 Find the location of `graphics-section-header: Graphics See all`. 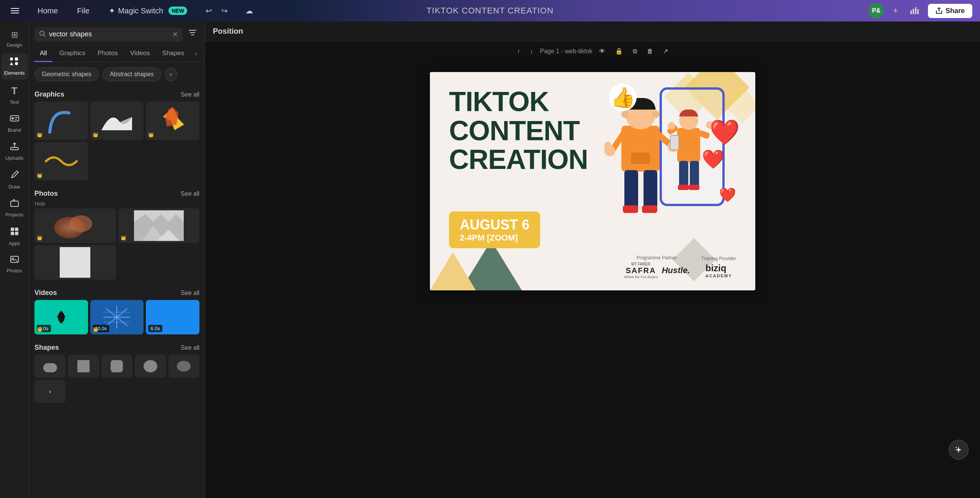

graphics-section-header: Graphics See all is located at coordinates (117, 93).